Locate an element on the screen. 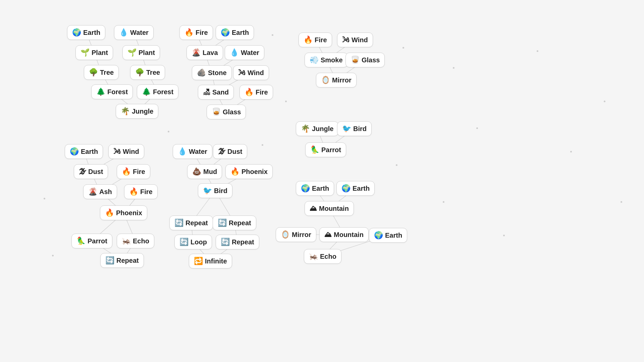 Image resolution: width=644 pixels, height=362 pixels. craft-node-sand: 🏖Sand is located at coordinates (216, 92).